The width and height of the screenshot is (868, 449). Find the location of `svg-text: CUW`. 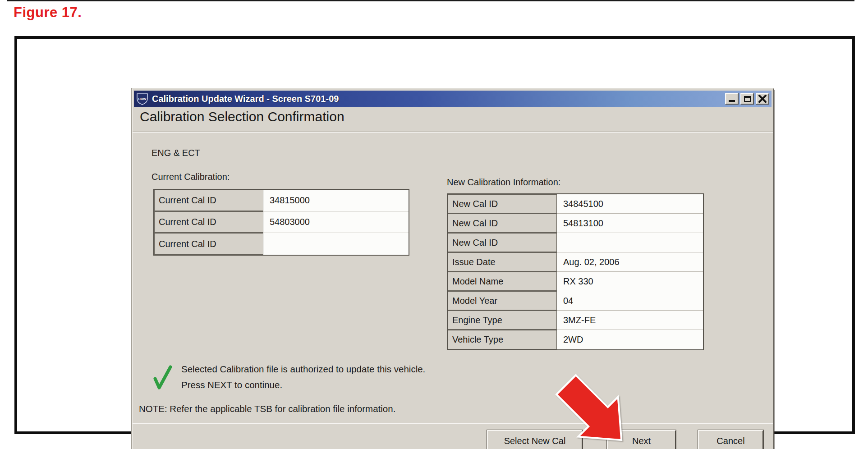

svg-text: CUW is located at coordinates (142, 99).